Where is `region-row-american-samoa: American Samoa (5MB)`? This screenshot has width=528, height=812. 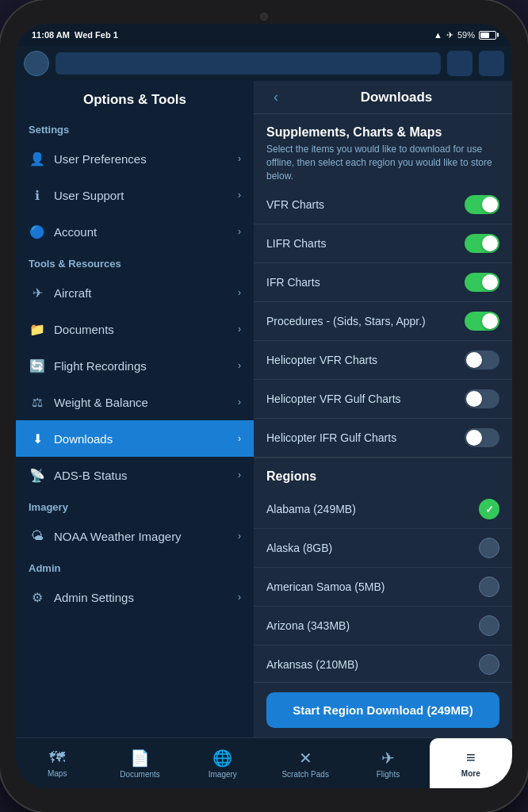
region-row-american-samoa: American Samoa (5MB) is located at coordinates (383, 587).